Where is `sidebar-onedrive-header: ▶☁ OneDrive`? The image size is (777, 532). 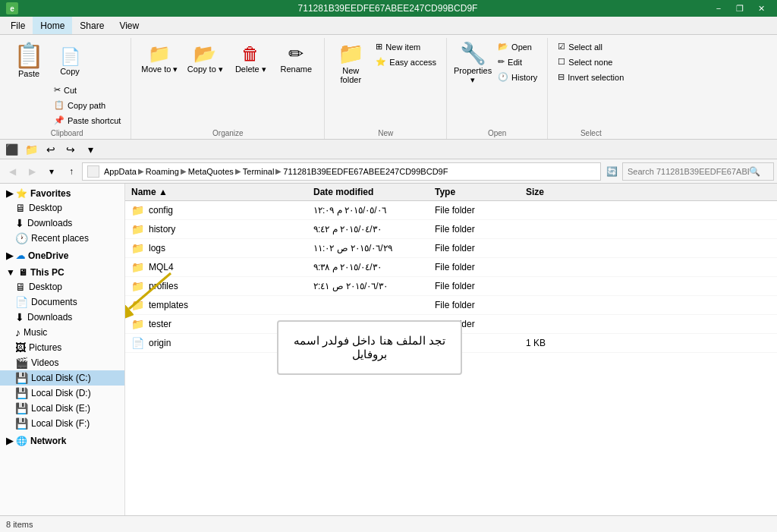
sidebar-onedrive-header: ▶☁ OneDrive is located at coordinates (62, 256).